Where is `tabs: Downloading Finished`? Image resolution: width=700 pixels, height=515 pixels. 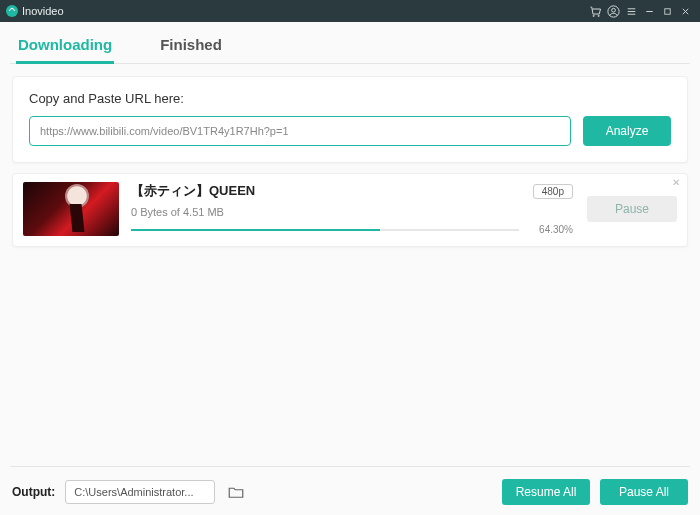
tabs: Downloading Finished is located at coordinates (350, 43).